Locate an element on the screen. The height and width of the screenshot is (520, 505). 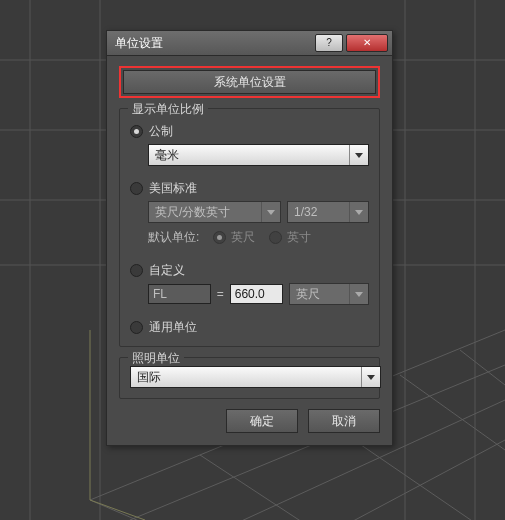
system-unit-highlight: 系统单位设置 is located at coordinates (250, 82).